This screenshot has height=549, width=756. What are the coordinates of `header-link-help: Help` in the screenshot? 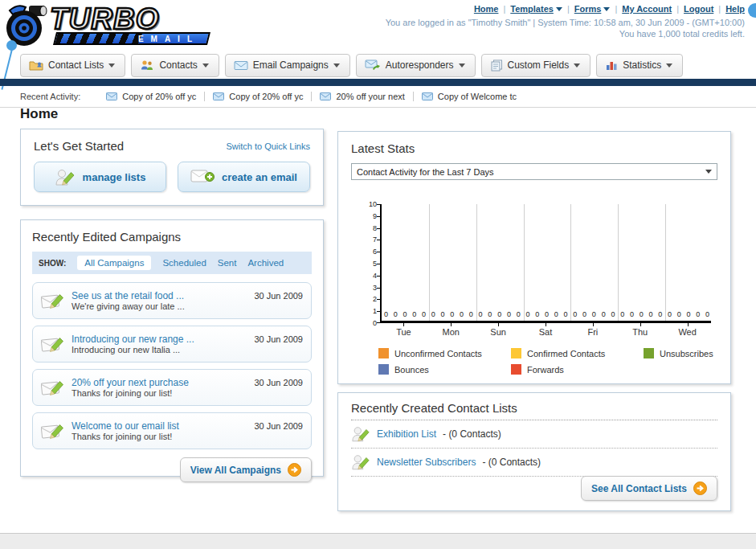 It's located at (735, 9).